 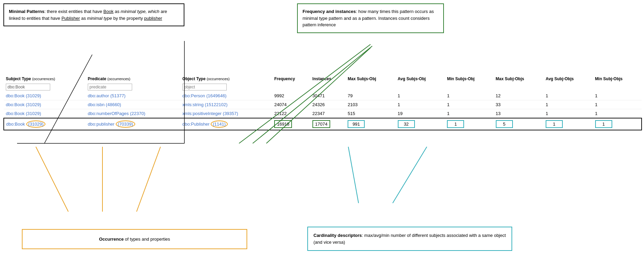 I want to click on min-subj-objs-teal-badge: 1, so click(x=604, y=124).